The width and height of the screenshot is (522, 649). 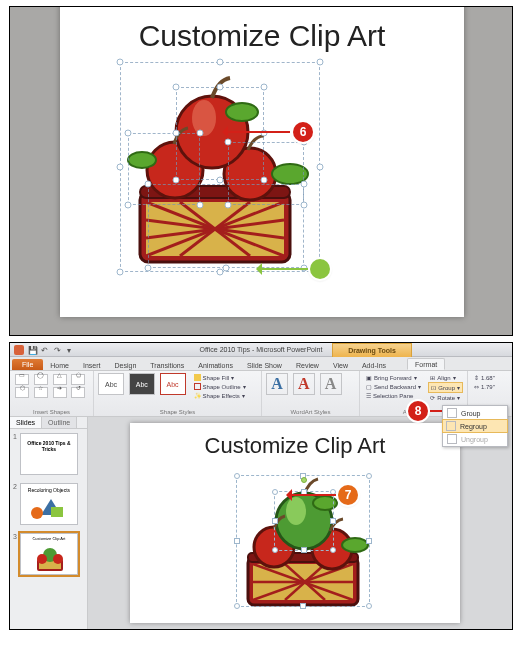 I want to click on group-dropdown-menu: Group Regroup Ungroup, so click(x=475, y=426).